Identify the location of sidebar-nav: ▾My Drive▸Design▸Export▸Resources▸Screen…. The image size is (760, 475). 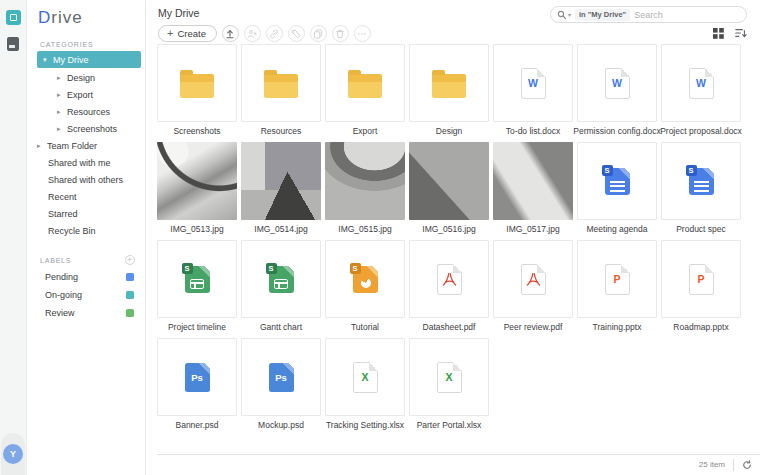
(86, 145).